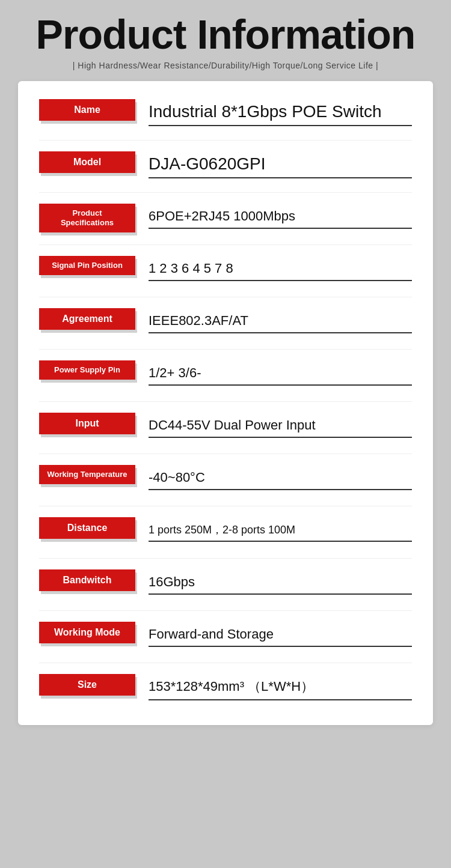  I want to click on value-distance: 1 ports 250M，2-8 ports 100M, so click(280, 532).